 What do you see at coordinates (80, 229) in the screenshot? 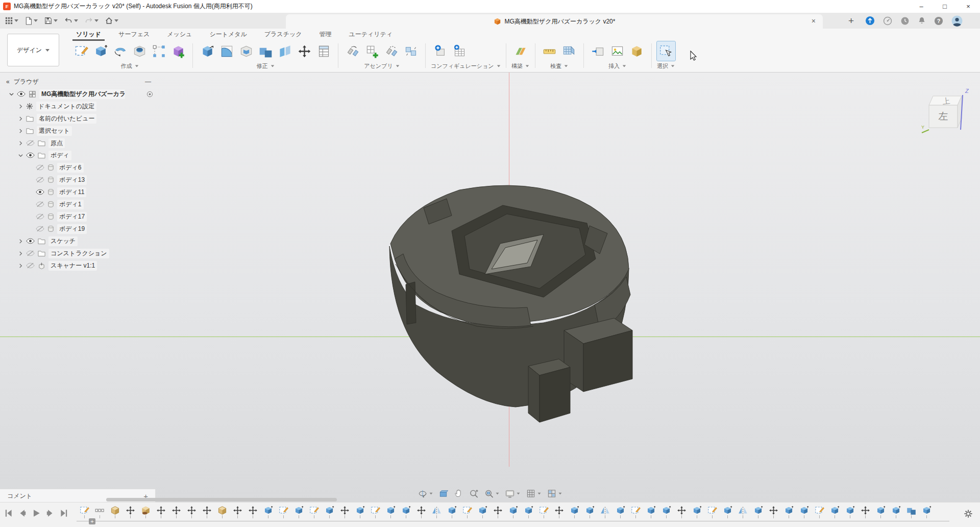
I see `browser-item-ボディ19: ボディ19` at bounding box center [80, 229].